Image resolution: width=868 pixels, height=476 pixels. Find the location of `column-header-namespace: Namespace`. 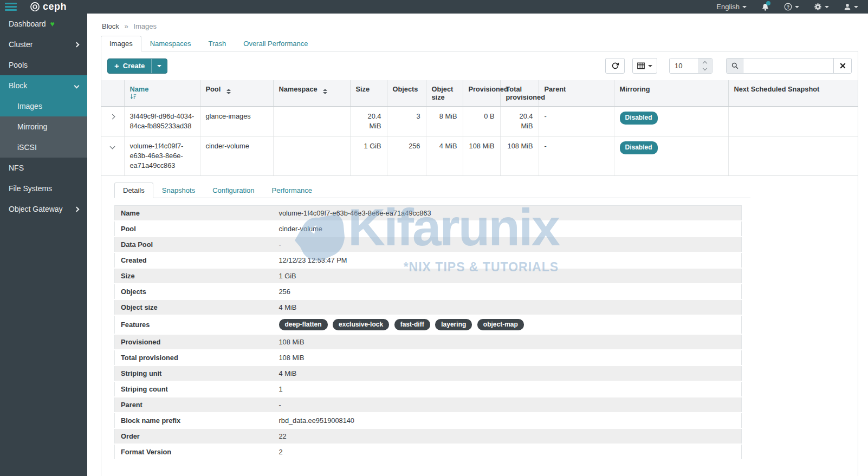

column-header-namespace: Namespace is located at coordinates (312, 93).